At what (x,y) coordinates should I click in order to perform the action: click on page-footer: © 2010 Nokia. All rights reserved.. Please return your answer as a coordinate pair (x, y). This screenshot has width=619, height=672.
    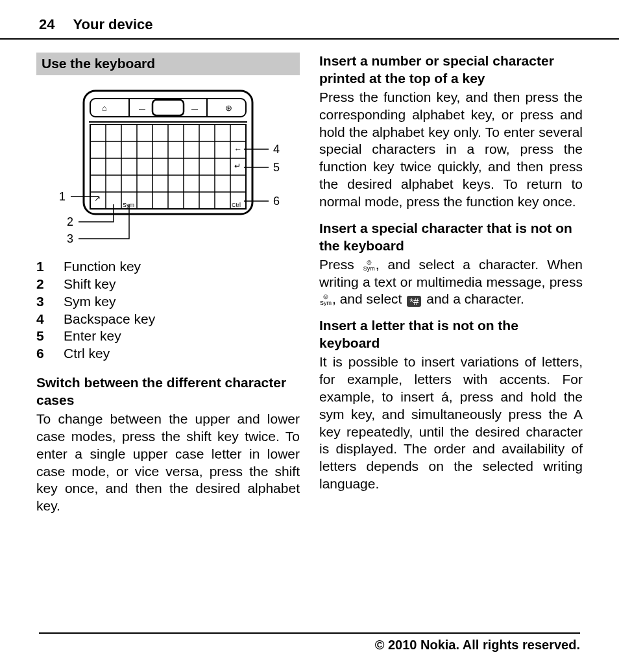
    Looking at the image, I should click on (310, 642).